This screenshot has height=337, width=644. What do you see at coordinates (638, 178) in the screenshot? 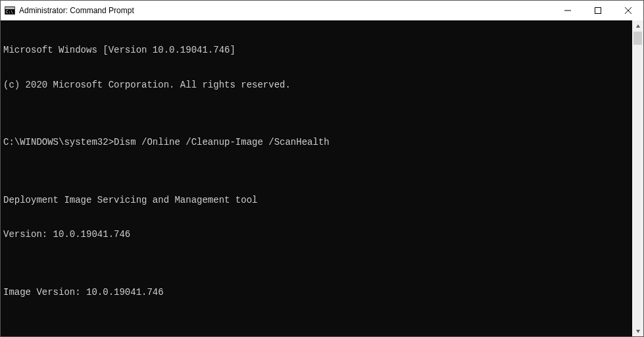
I see `scroll-track` at bounding box center [638, 178].